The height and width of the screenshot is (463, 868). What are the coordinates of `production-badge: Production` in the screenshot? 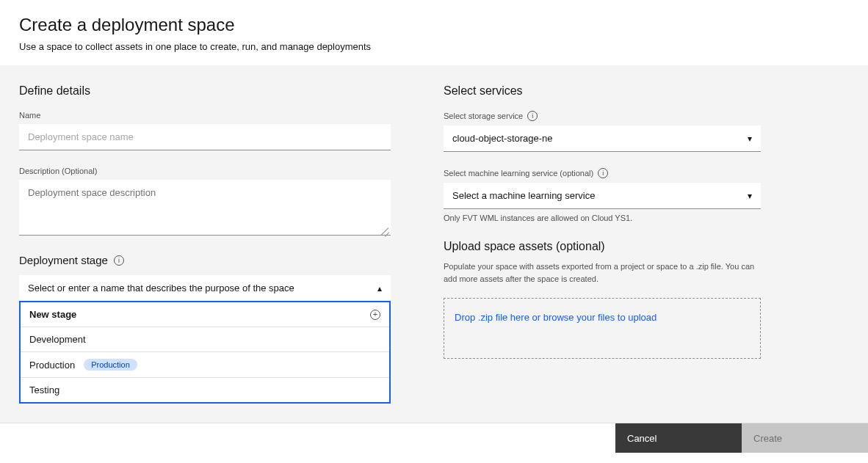 It's located at (110, 365).